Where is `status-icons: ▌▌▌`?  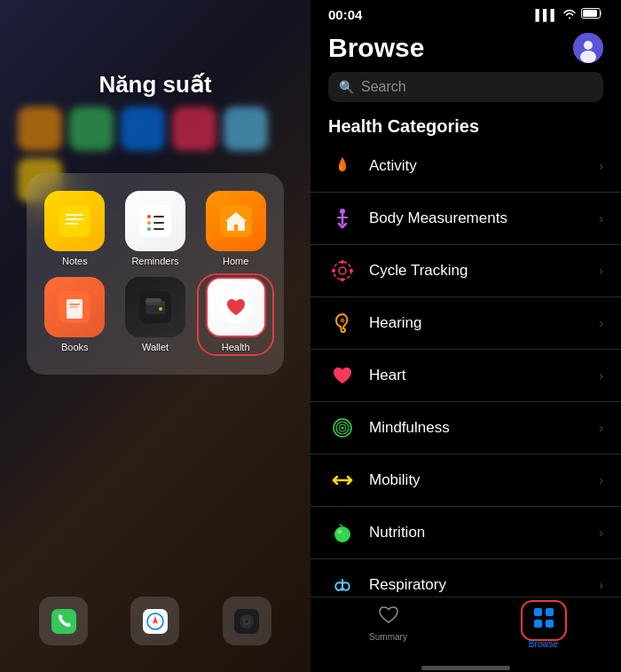 status-icons: ▌▌▌ is located at coordinates (570, 14).